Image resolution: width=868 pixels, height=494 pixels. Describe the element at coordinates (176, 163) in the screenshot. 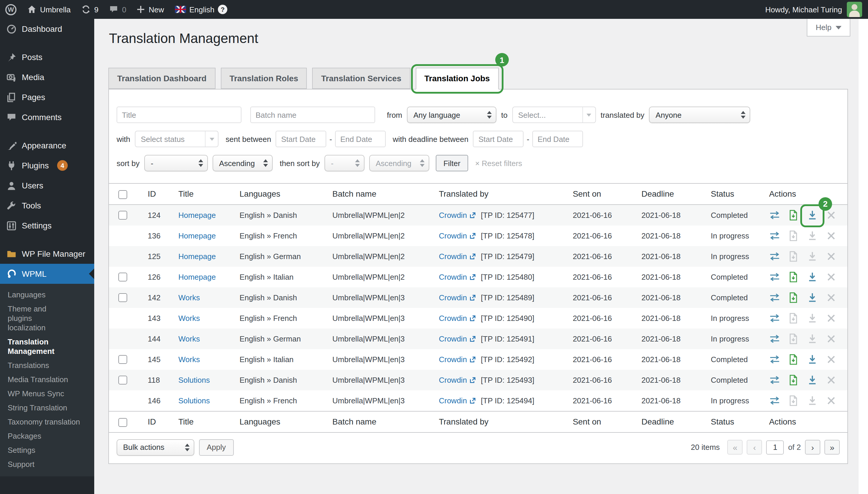

I see `sort-primary-select: -` at that location.